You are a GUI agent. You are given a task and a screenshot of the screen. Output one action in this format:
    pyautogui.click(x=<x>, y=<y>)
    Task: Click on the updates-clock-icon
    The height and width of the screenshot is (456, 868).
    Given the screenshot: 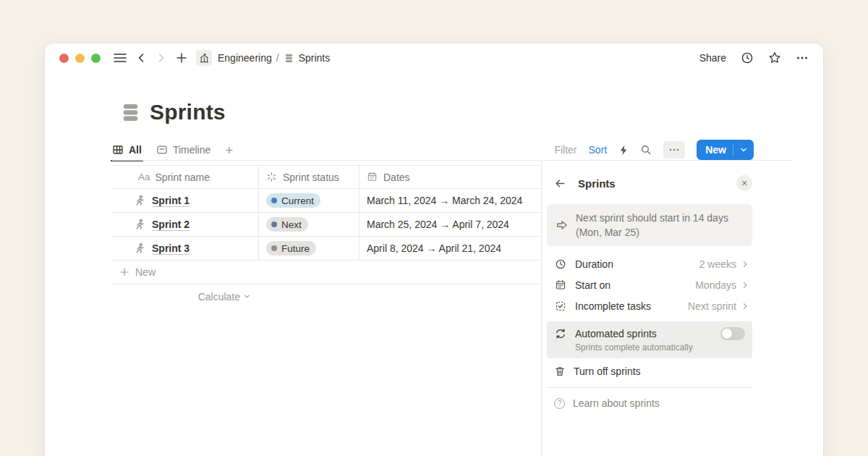 What is the action you would take?
    pyautogui.click(x=747, y=58)
    